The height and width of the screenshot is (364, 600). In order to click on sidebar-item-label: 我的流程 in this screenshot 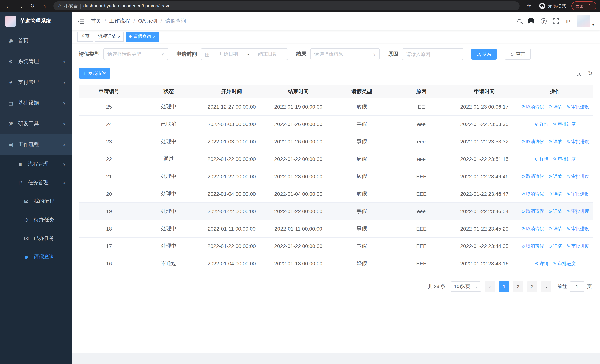, I will do `click(44, 201)`.